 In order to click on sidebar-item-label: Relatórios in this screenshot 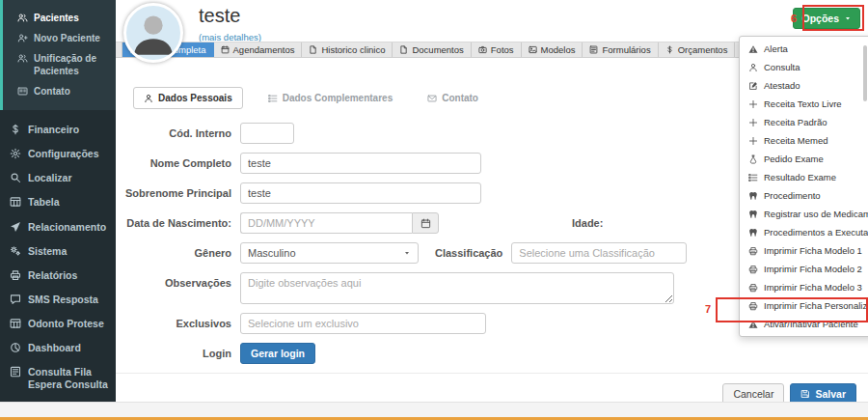, I will do `click(52, 276)`.